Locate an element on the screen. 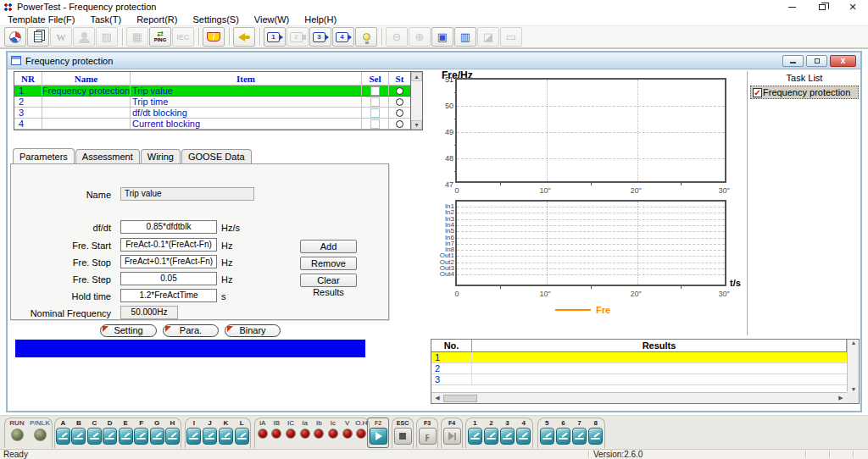  dfdt-field: 0.85*dfdtblk is located at coordinates (169, 227).